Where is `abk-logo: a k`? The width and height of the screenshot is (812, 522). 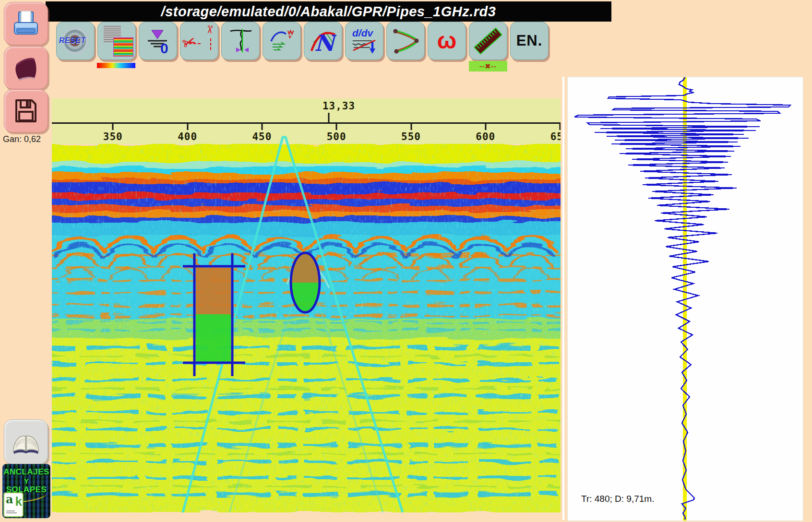
abk-logo: a k is located at coordinates (13, 505).